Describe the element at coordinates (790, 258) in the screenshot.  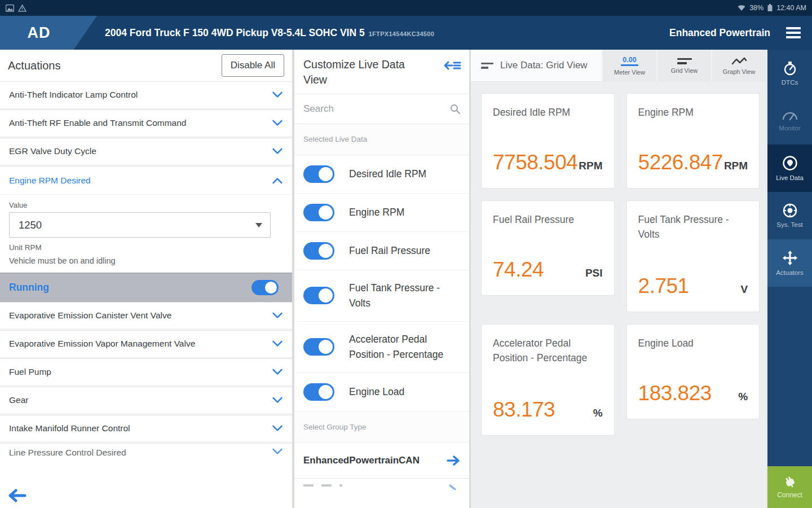
I see `actuators-icon` at that location.